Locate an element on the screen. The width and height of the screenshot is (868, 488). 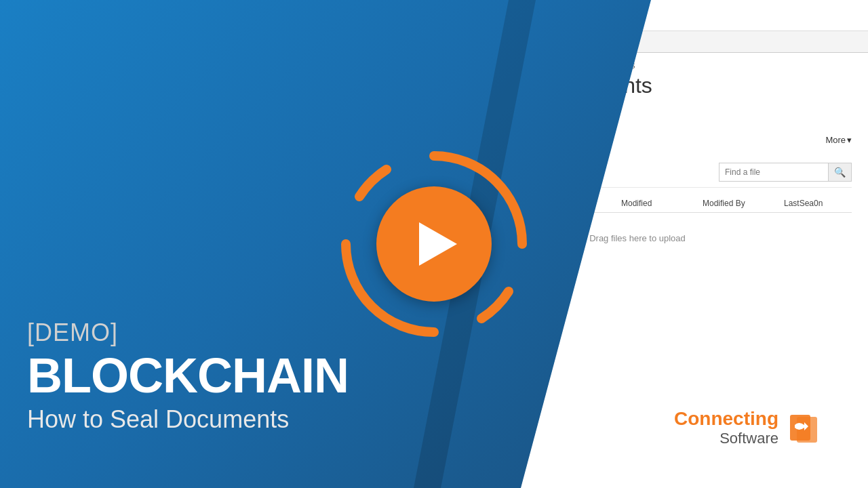
col-modified: Modified is located at coordinates (662, 203).